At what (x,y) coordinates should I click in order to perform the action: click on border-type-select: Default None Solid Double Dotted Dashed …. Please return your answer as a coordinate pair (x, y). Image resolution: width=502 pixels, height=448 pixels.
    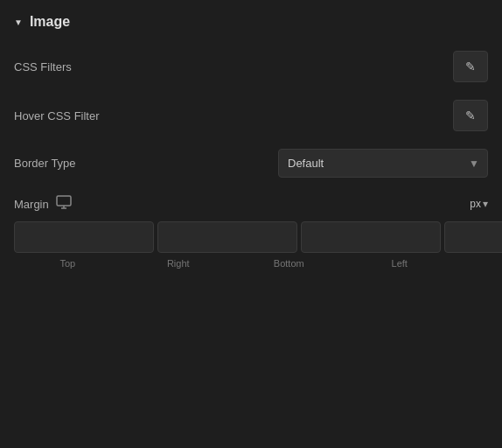
    Looking at the image, I should click on (383, 163).